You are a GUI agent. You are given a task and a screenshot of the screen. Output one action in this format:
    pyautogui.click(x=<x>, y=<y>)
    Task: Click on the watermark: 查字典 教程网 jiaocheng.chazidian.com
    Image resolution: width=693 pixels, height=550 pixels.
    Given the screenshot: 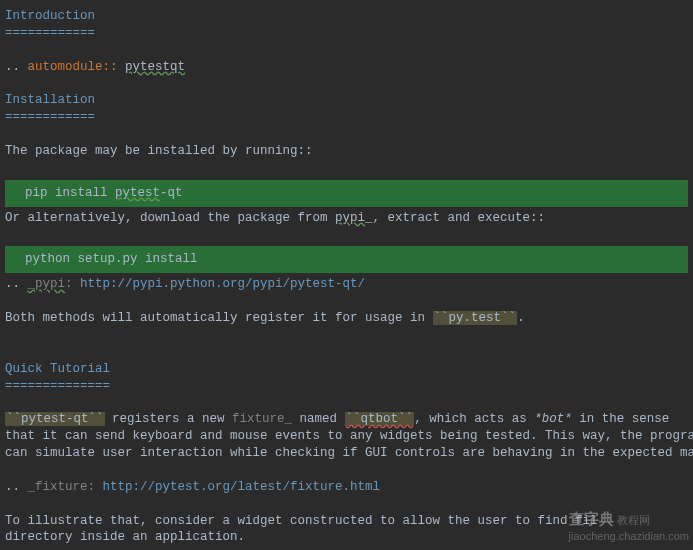 What is the action you would take?
    pyautogui.click(x=629, y=526)
    